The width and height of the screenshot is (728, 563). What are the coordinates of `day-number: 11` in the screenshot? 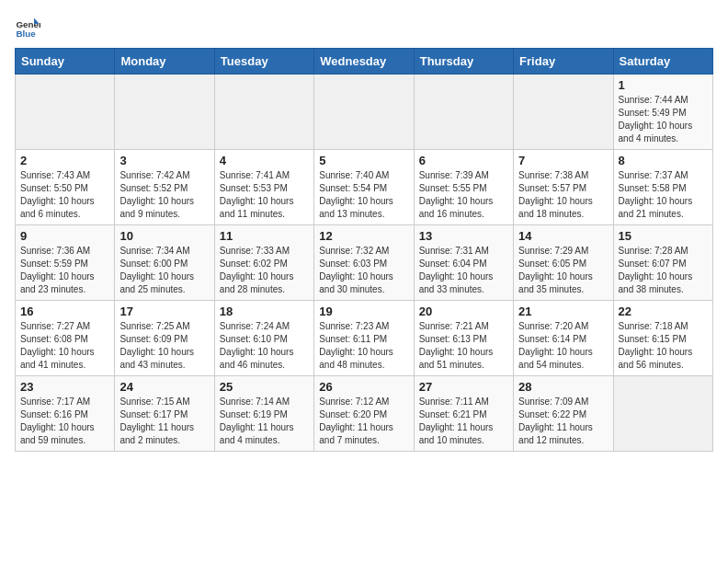 It's located at (265, 236).